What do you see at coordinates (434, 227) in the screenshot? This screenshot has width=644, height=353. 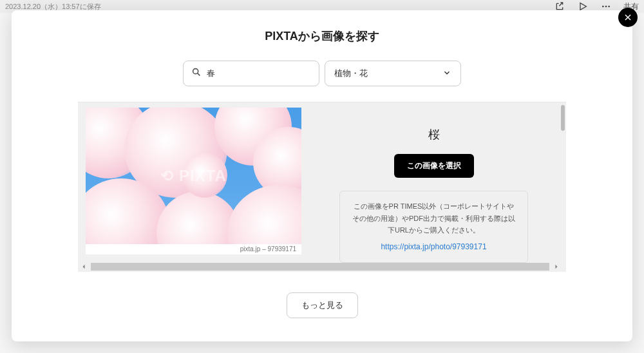 I see `purchase-note: この画像をPR TIMES以外（コーポレートサイトやその他の用途）やPDF出力で…` at bounding box center [434, 227].